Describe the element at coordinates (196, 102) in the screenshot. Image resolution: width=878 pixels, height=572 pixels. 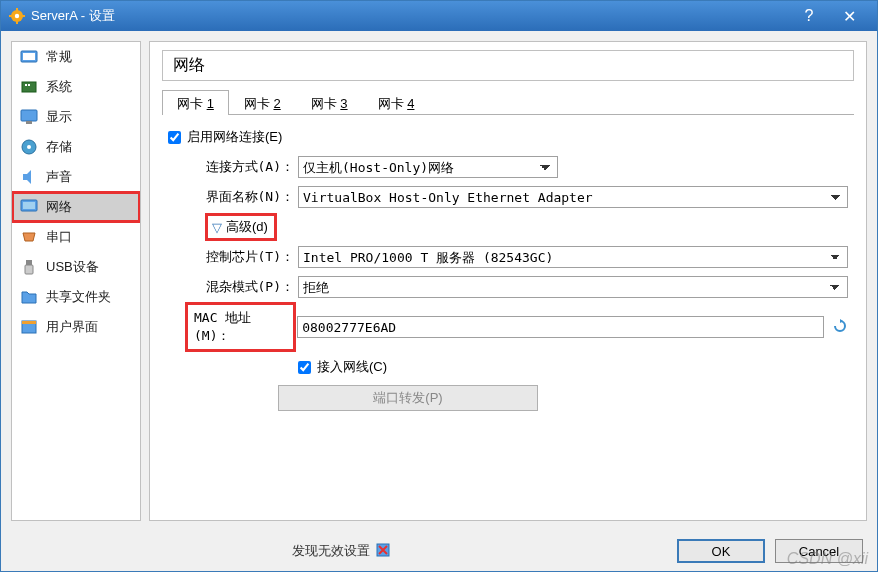
I see `tab-adapter-1: 网卡 1` at that location.